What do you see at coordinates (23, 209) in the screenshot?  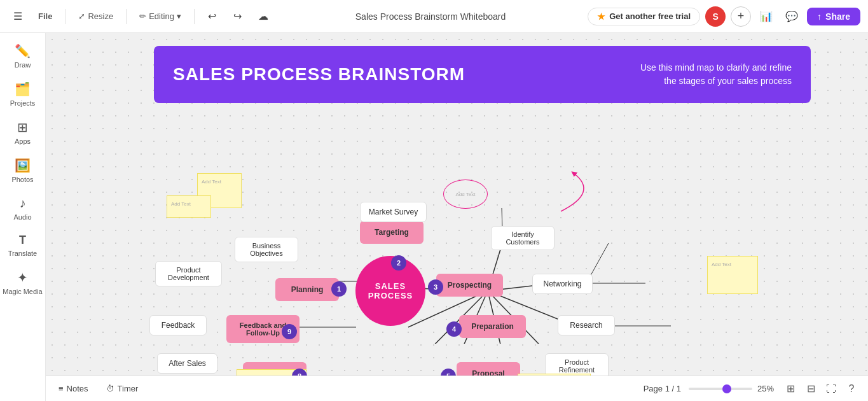 I see `sidebar-item-audio: ♪ Audio` at bounding box center [23, 209].